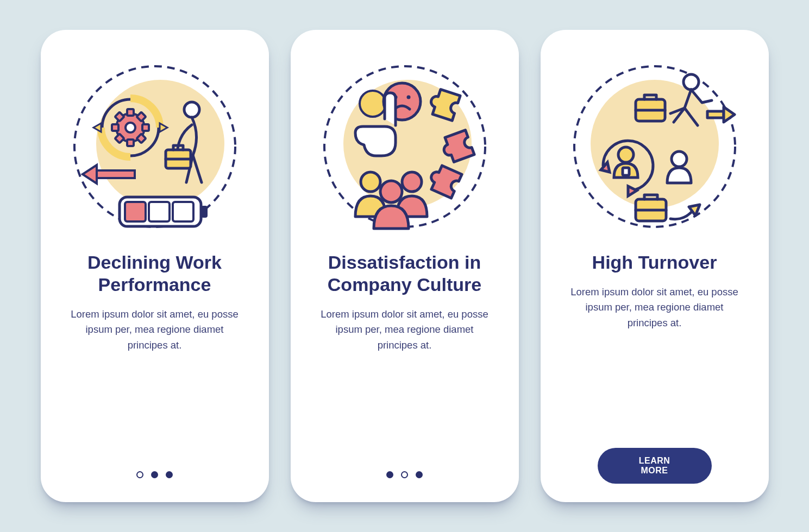 The width and height of the screenshot is (809, 532). What do you see at coordinates (655, 466) in the screenshot?
I see `learn-more-button: LEARN MORE` at bounding box center [655, 466].